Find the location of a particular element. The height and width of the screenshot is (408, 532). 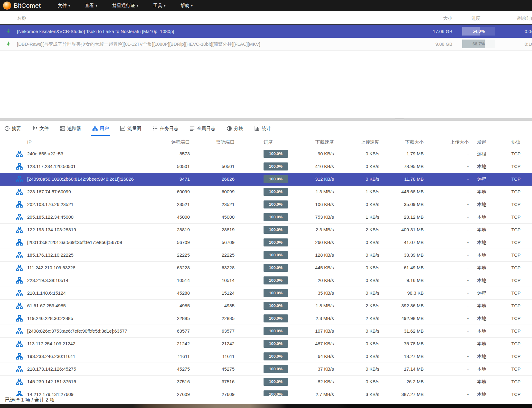

menu-file: 文件▾ is located at coordinates (64, 6).